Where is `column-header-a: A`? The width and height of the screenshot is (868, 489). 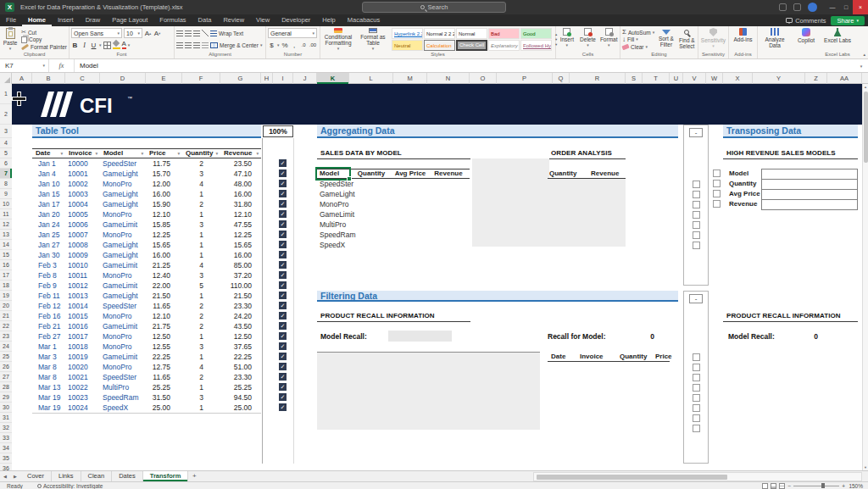 column-header-a: A is located at coordinates (22, 78).